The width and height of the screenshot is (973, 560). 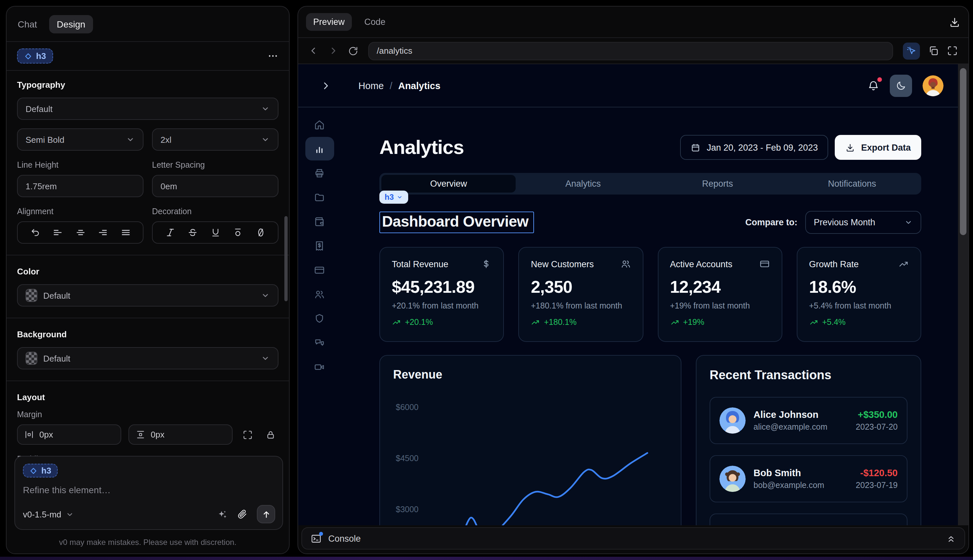 What do you see at coordinates (103, 232) in the screenshot?
I see `align-right-icon` at bounding box center [103, 232].